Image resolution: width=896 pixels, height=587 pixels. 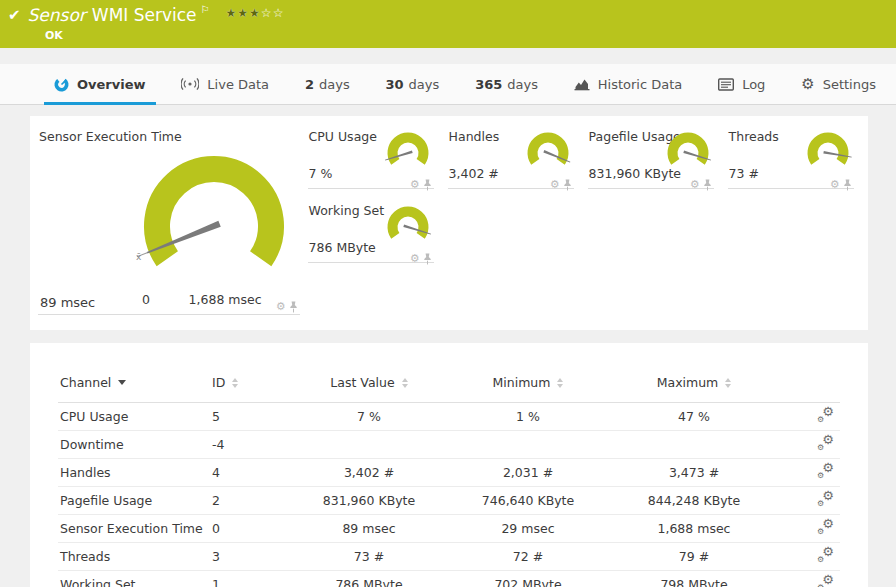 What do you see at coordinates (754, 84) in the screenshot?
I see `tab-label: Log` at bounding box center [754, 84].